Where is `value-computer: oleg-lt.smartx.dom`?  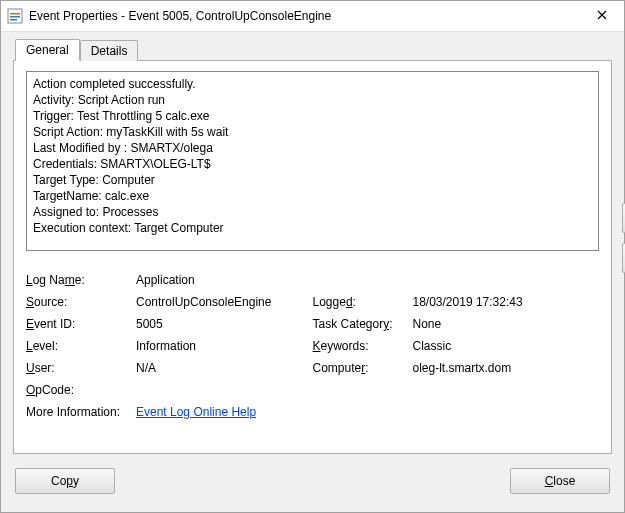 value-computer: oleg-lt.smartx.dom is located at coordinates (506, 368).